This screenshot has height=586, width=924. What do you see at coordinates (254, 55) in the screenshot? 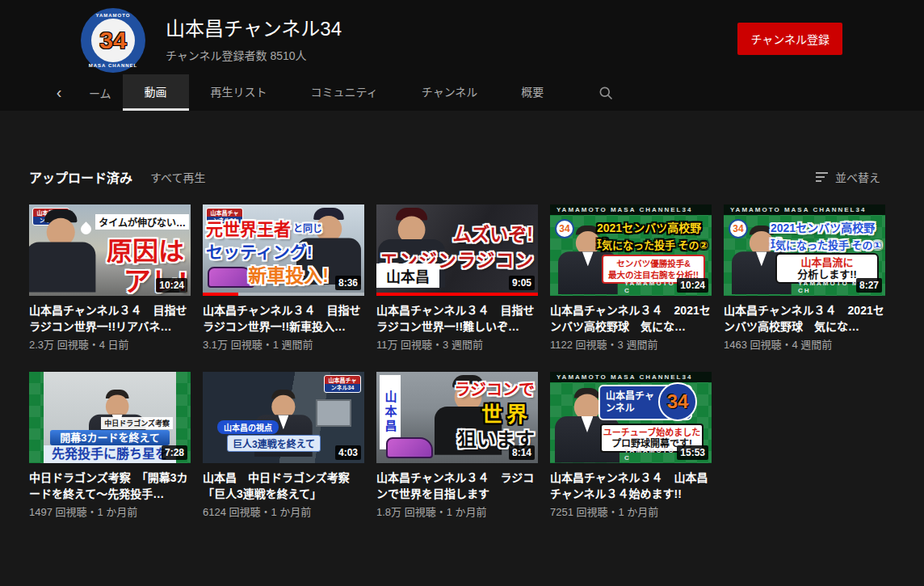
I see `subscriber-count: チャンネル登録者数 8510人` at bounding box center [254, 55].